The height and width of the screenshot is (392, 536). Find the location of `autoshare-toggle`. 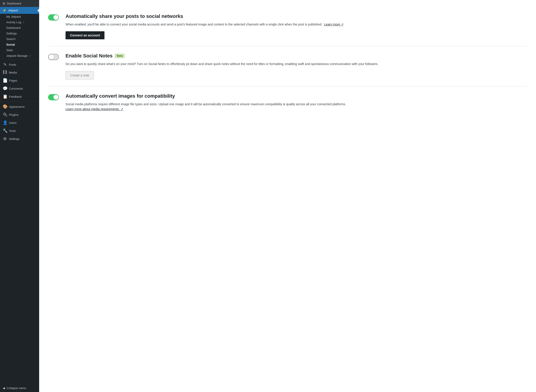

autoshare-toggle is located at coordinates (54, 18).